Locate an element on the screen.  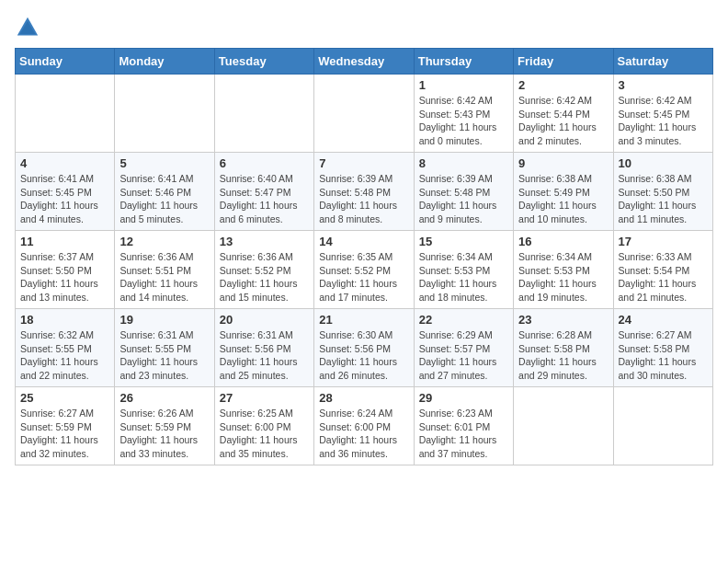
day-info: Sunrise: 6:32 AMSunset: 5:55 PMDaylight:… is located at coordinates (64, 355).